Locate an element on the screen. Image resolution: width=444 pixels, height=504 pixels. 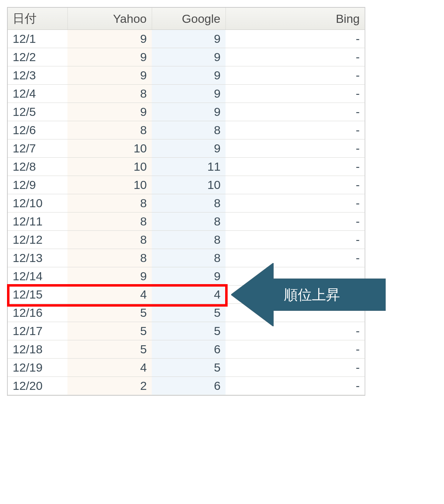
cell-date: 12/18 is located at coordinates (38, 349).